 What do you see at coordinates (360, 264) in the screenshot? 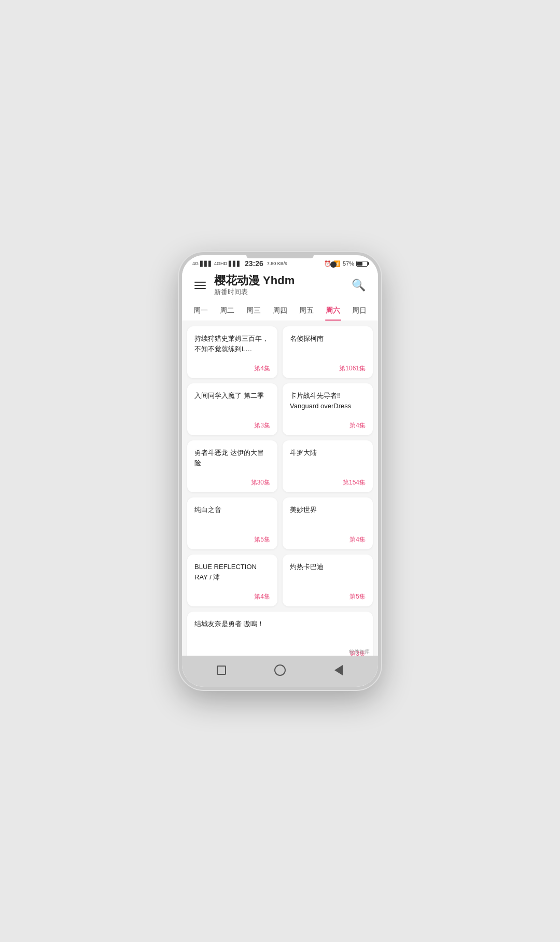
I see `battery-fill` at bounding box center [360, 264].